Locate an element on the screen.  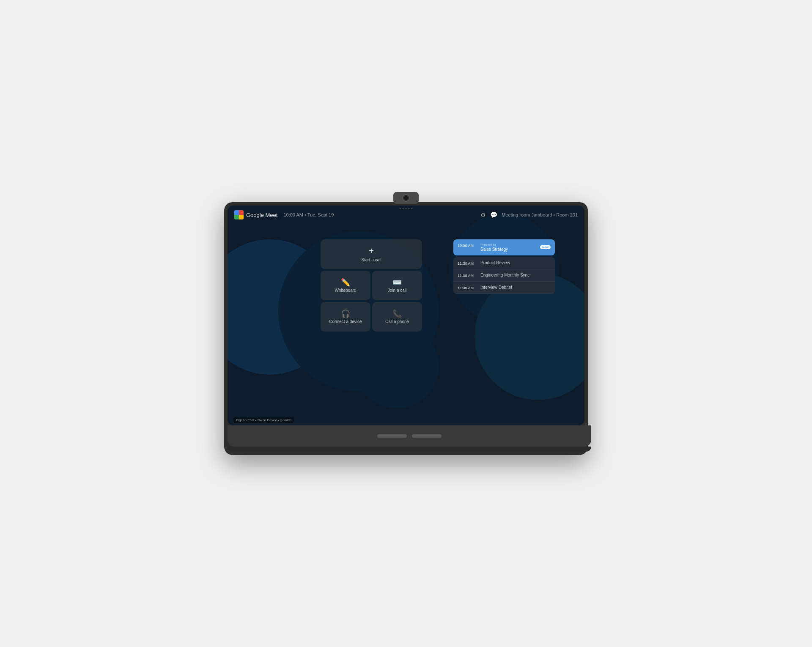
stand-stylus-right is located at coordinates (427, 436).